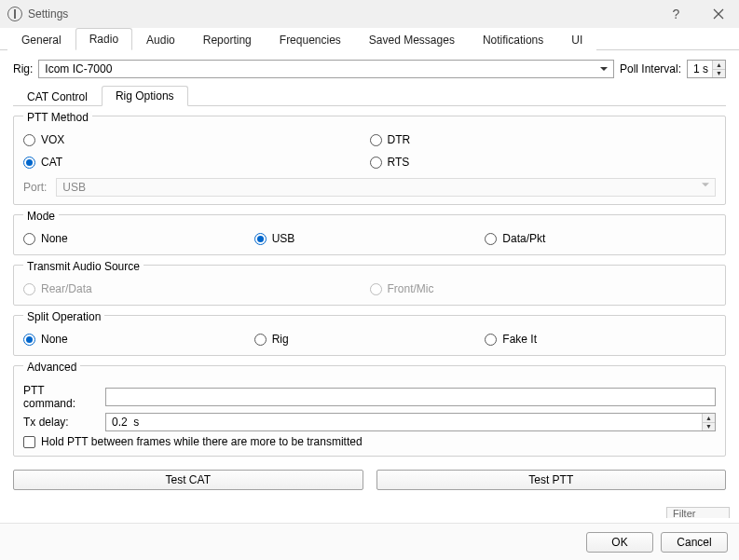  I want to click on test-ptt-button: Test PTT, so click(552, 480).